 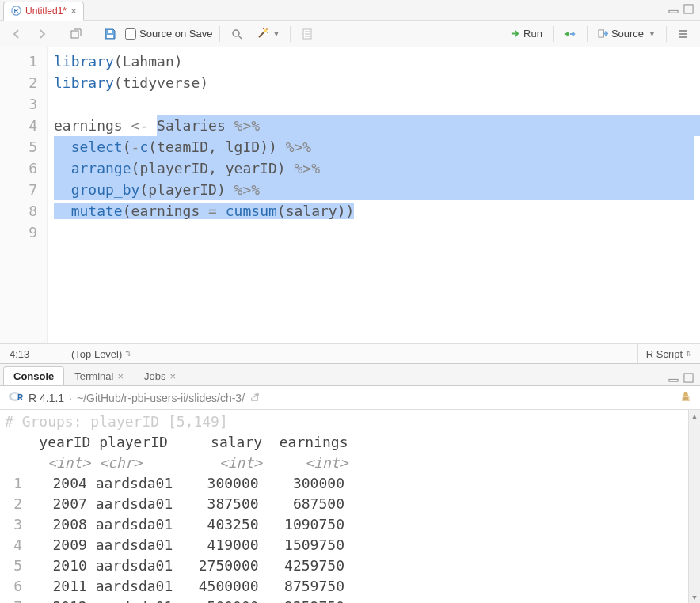 What do you see at coordinates (350, 463) in the screenshot?
I see `table-type-row: <int> <chr> <int> <int>` at bounding box center [350, 463].